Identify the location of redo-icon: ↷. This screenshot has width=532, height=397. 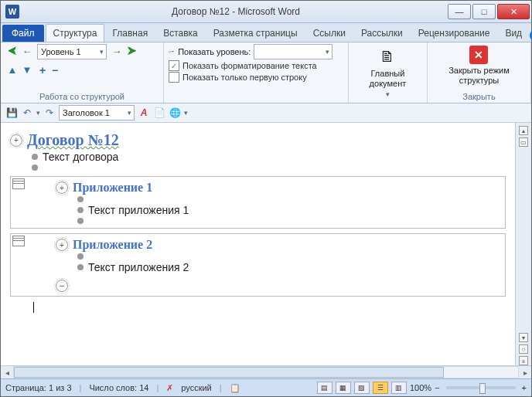
(49, 113).